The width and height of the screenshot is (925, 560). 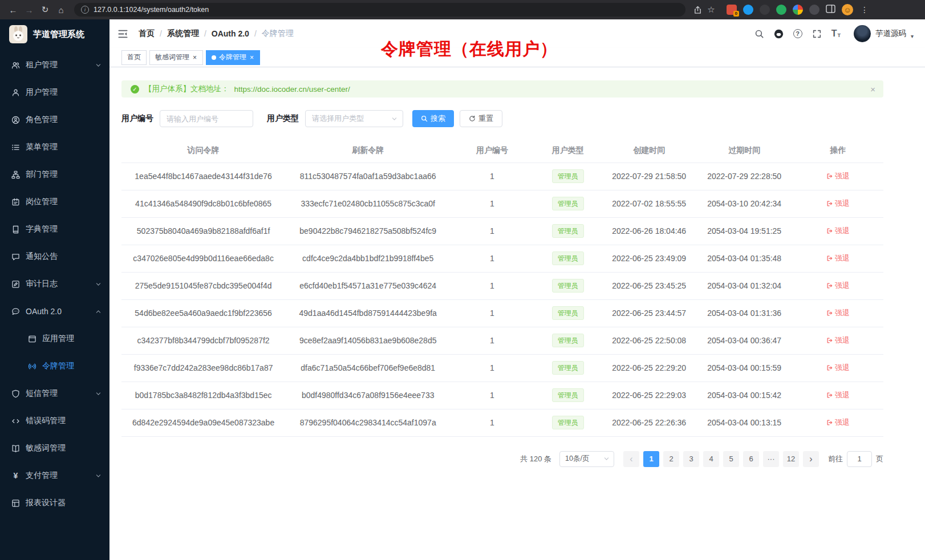 What do you see at coordinates (568, 340) in the screenshot?
I see `user-type-badge: 管理员` at bounding box center [568, 340].